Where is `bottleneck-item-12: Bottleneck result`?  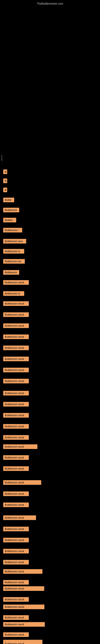 bottleneck-item-12: Bottleneck result is located at coordinates (16, 282).